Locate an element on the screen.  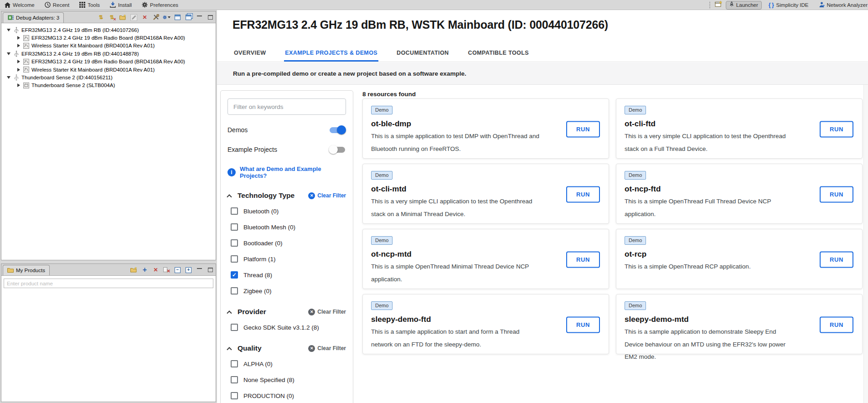
filter-option: None Specified (8) is located at coordinates (287, 380).